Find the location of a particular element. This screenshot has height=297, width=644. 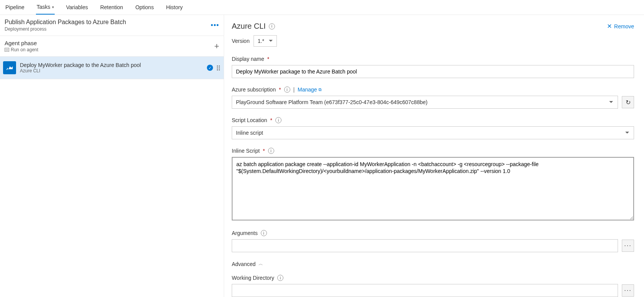

arguments-browse-button: ··· is located at coordinates (628, 246).